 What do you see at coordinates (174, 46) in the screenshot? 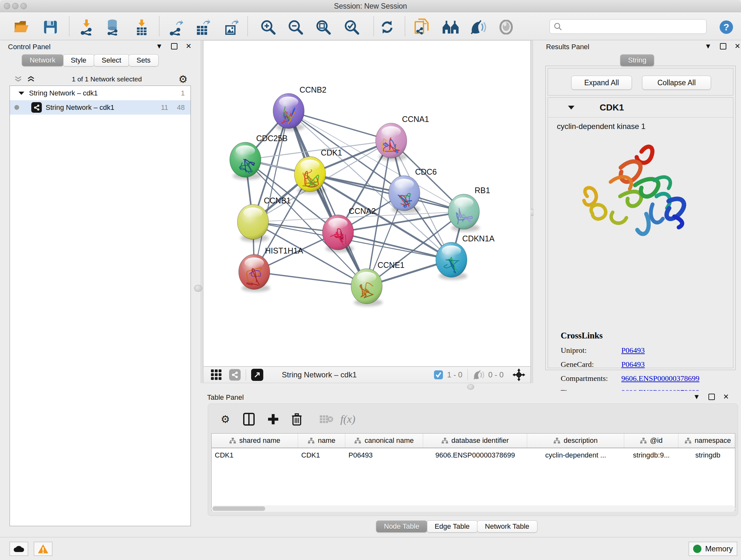
I see `control-panel-float-icon` at bounding box center [174, 46].